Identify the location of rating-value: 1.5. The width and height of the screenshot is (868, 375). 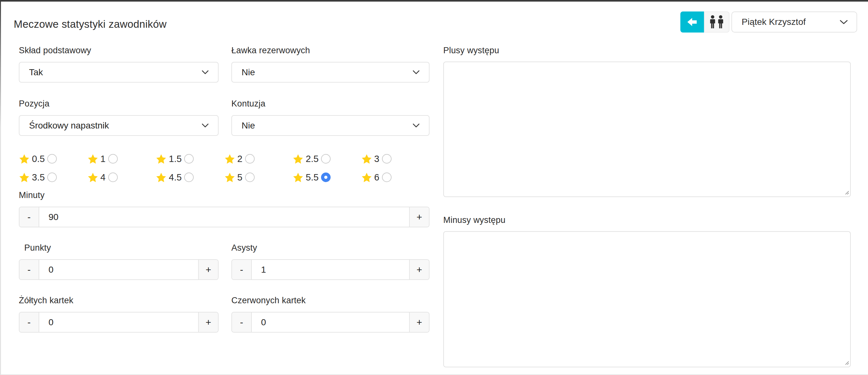
(175, 159).